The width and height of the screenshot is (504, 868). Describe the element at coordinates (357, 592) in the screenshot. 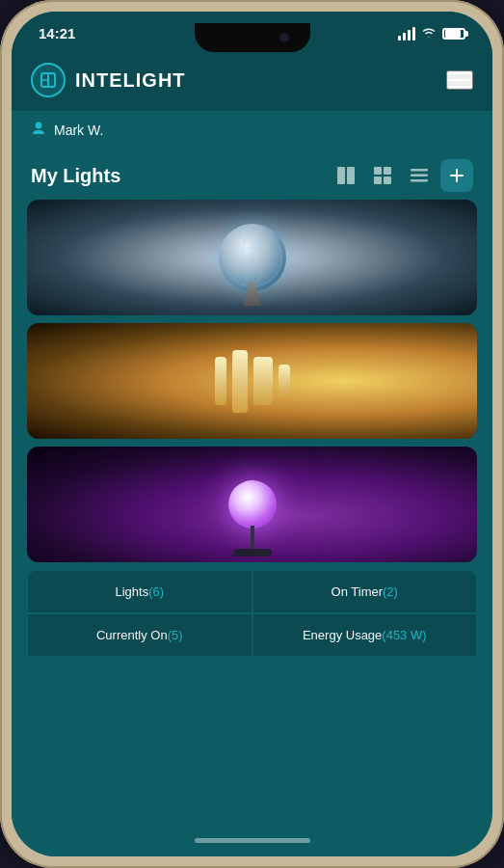

I see `stat-on-timer-label: On Timer` at that location.